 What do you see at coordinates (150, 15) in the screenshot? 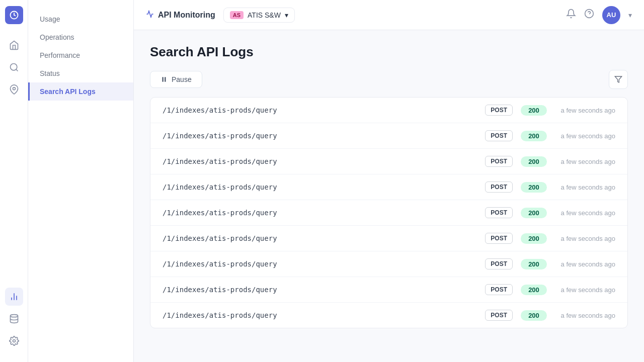
I see `monitoring-icon` at bounding box center [150, 15].